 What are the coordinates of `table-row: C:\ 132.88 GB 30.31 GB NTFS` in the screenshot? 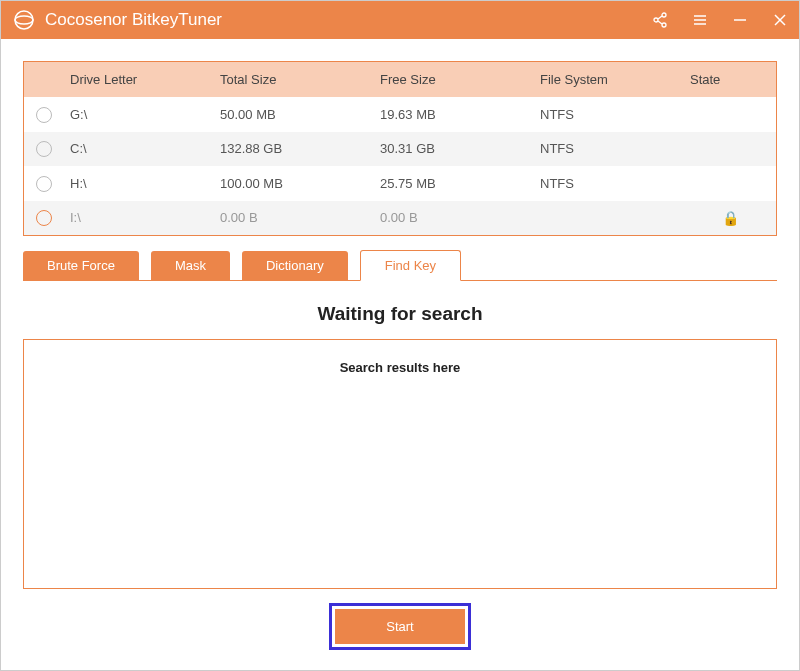 It's located at (400, 150).